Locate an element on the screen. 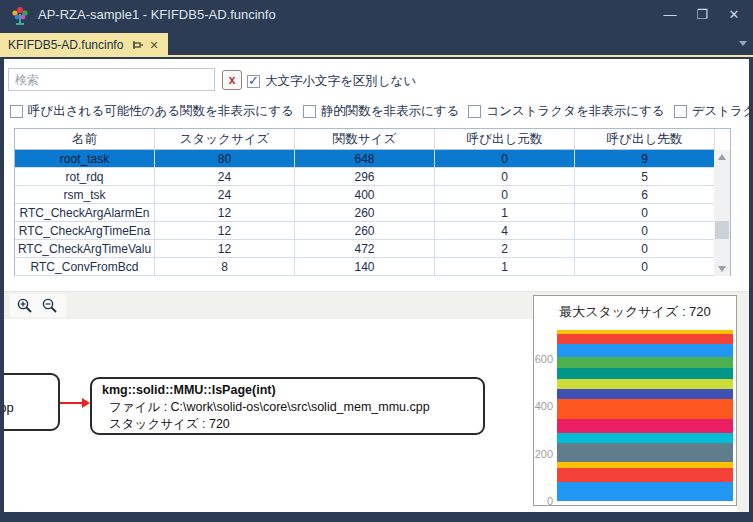 The image size is (753, 522). table-row: root_task8064809 is located at coordinates (365, 159).